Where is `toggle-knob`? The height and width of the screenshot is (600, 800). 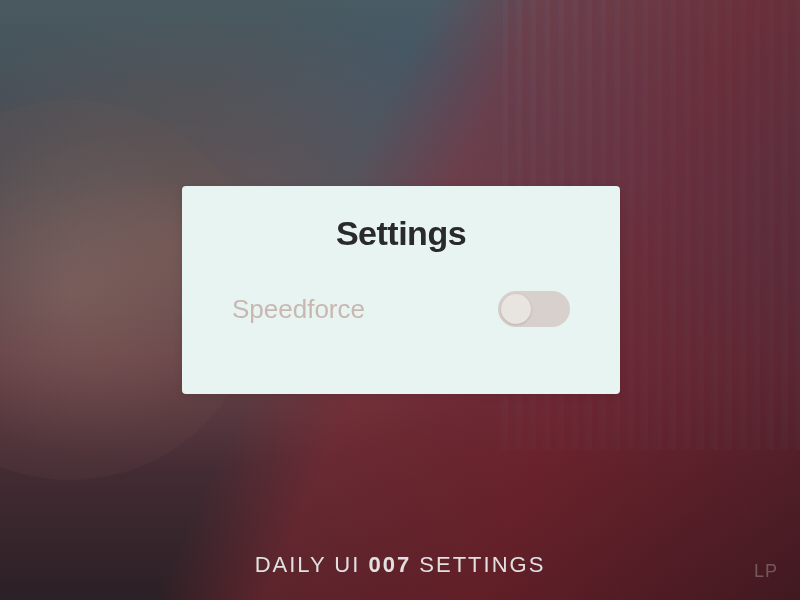
toggle-knob is located at coordinates (516, 309).